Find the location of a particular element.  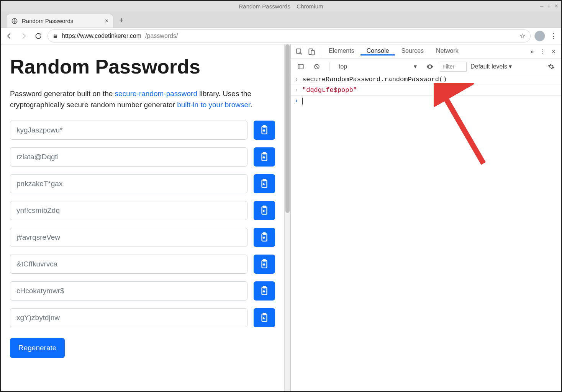

device-toolbar-icon is located at coordinates (311, 52).